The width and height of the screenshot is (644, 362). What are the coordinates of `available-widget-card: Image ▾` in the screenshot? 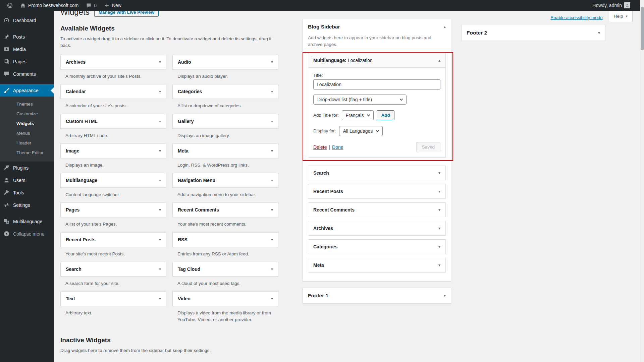 It's located at (113, 151).